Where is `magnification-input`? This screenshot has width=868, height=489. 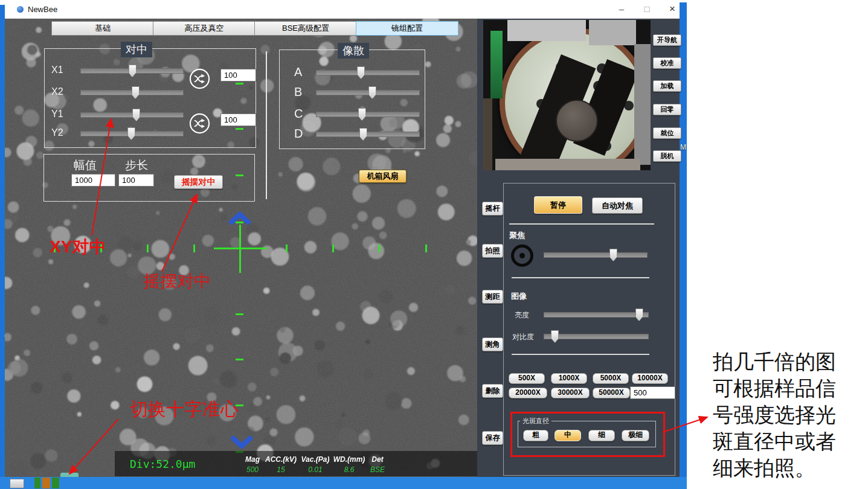 magnification-input is located at coordinates (652, 392).